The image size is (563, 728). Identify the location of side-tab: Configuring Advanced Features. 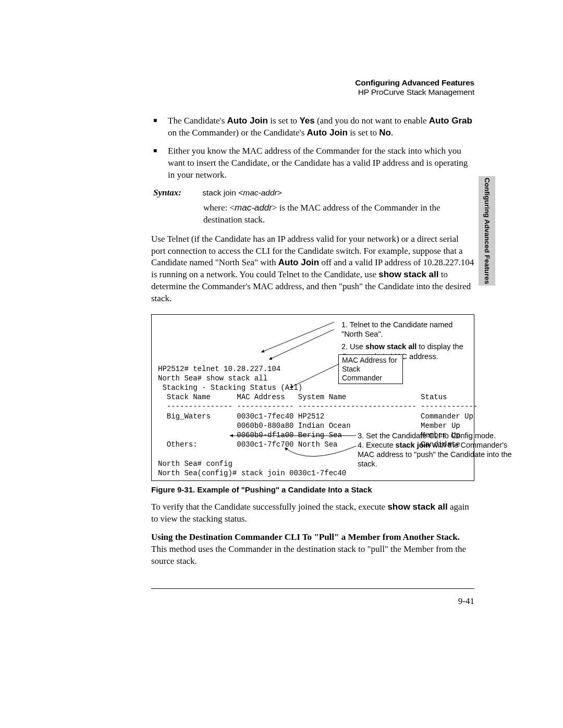
(487, 231).